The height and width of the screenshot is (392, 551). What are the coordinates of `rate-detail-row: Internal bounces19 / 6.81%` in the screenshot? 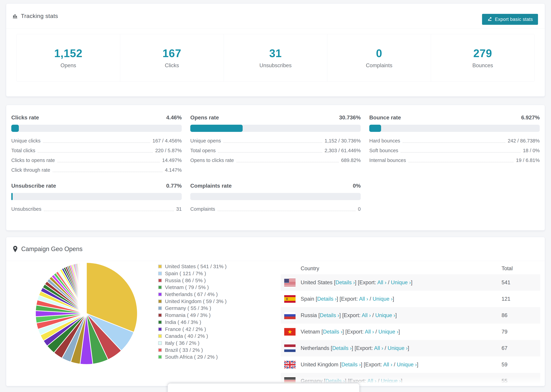 It's located at (454, 160).